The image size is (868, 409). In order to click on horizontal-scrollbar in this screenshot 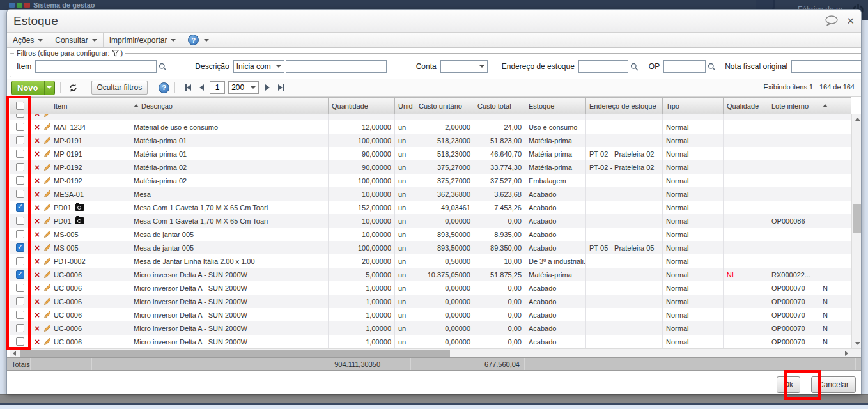, I will do `click(436, 353)`.